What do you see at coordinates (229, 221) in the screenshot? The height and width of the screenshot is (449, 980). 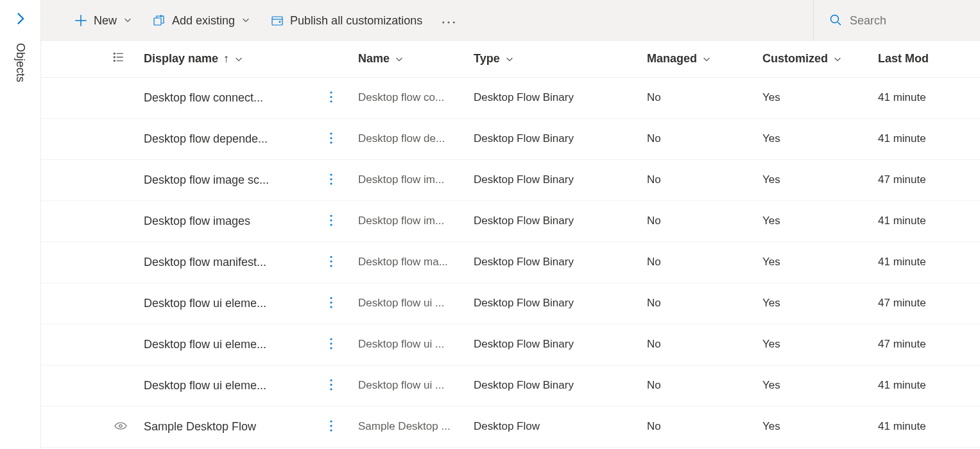 I see `cell-display-name: Desktop flow images` at bounding box center [229, 221].